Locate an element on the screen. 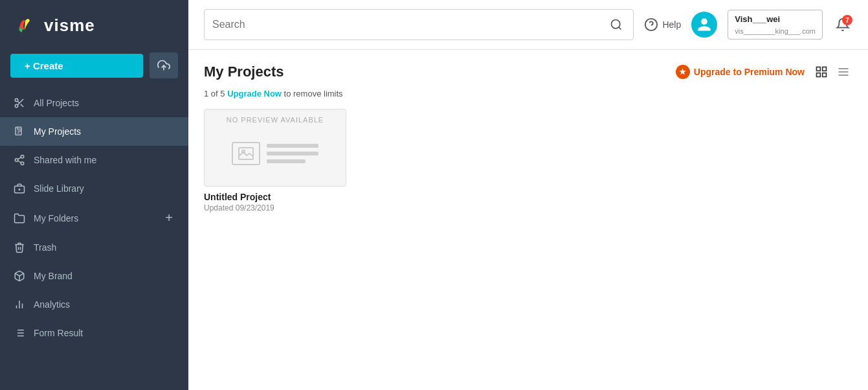  view-controls is located at coordinates (832, 72).